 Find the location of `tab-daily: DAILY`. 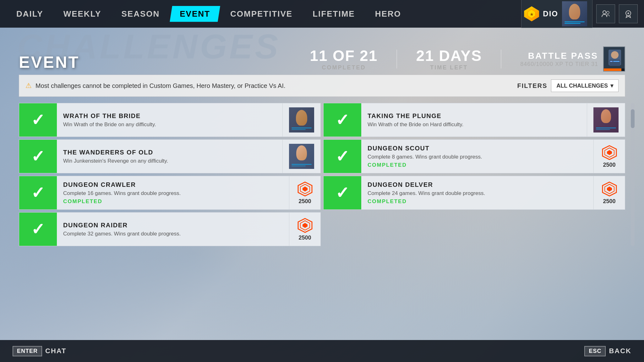

tab-daily: DAILY is located at coordinates (30, 14).